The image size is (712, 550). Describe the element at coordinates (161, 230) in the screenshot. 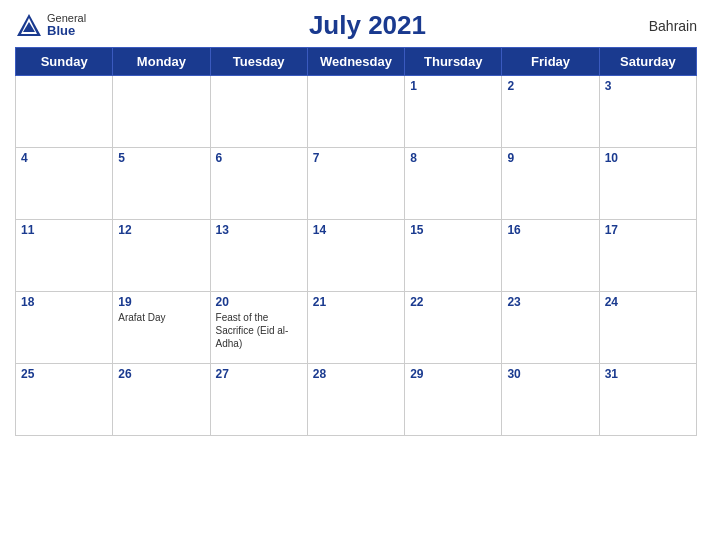

I see `date-number: 12` at that location.